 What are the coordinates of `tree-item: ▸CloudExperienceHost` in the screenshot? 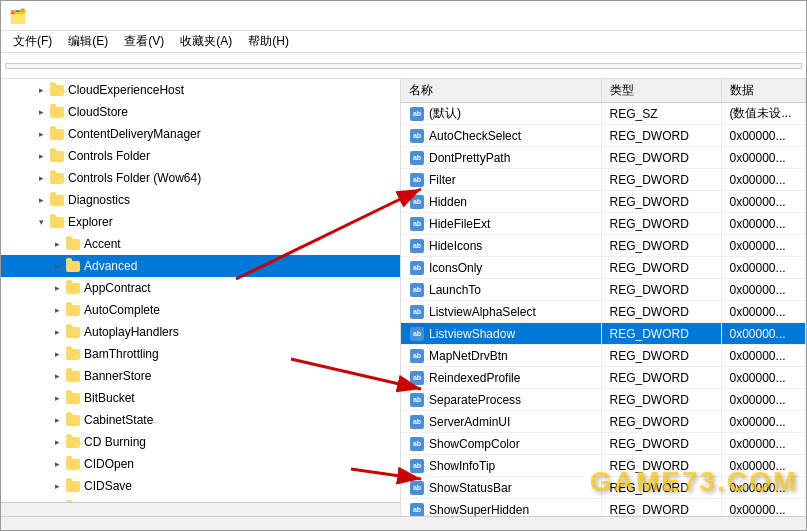 It's located at (200, 90).